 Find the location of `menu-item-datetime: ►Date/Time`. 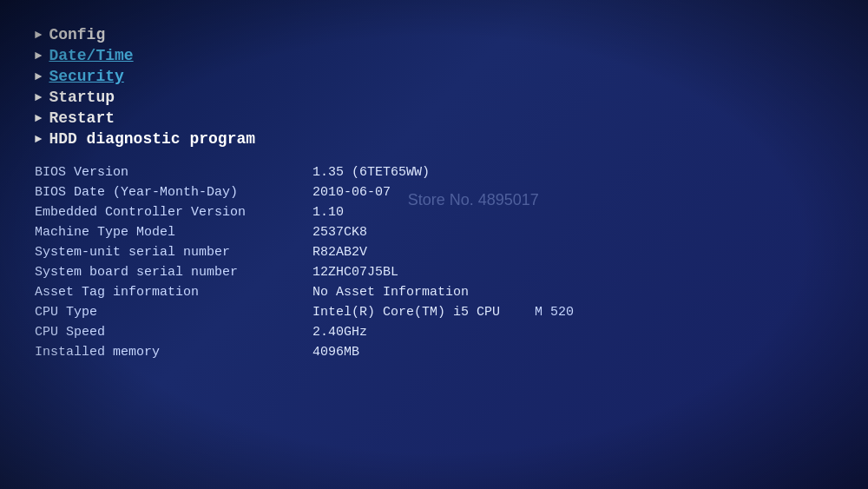

menu-item-datetime: ►Date/Time is located at coordinates (434, 56).